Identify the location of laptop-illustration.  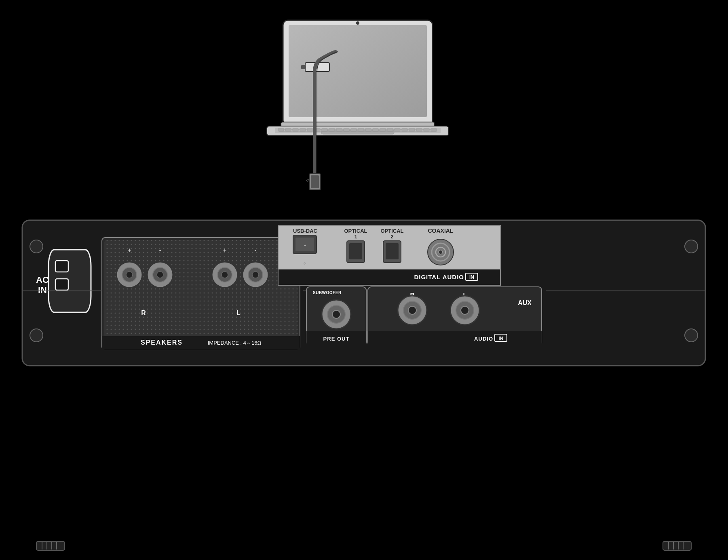
(358, 78).